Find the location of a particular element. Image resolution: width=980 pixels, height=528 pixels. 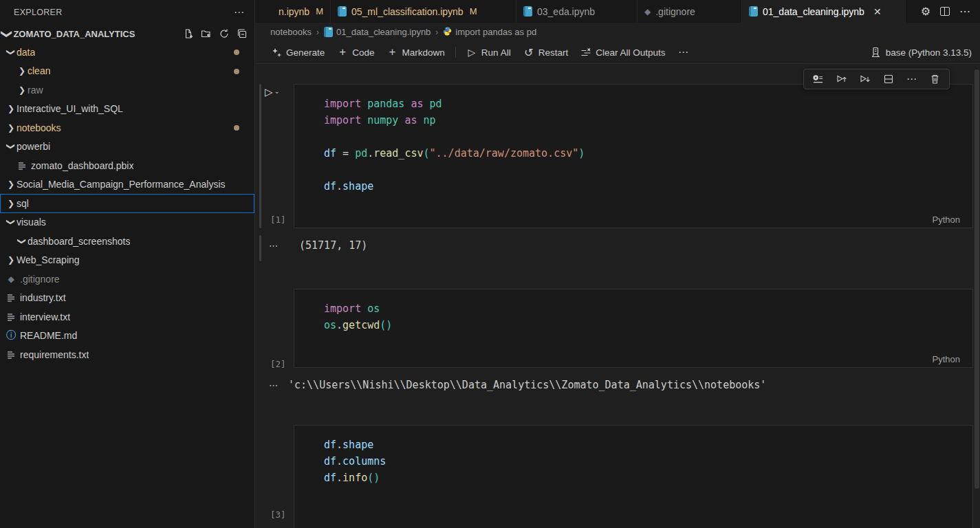

file-lines-icon is located at coordinates (11, 298).